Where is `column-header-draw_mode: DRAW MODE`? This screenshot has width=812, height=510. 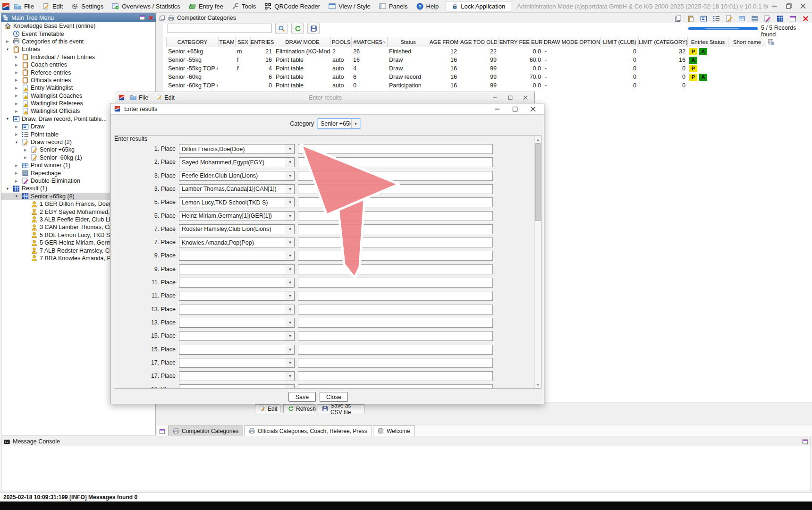
column-header-draw_mode: DRAW MODE is located at coordinates (302, 42).